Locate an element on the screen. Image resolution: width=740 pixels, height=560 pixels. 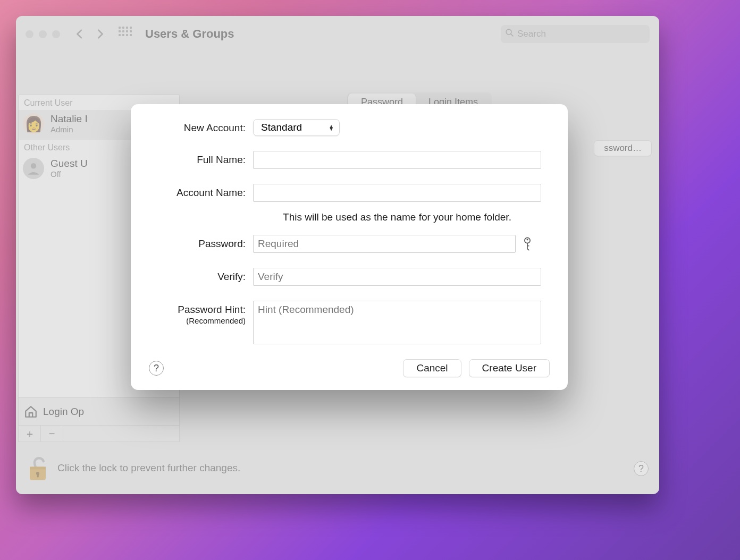
back-button is located at coordinates (80, 34).